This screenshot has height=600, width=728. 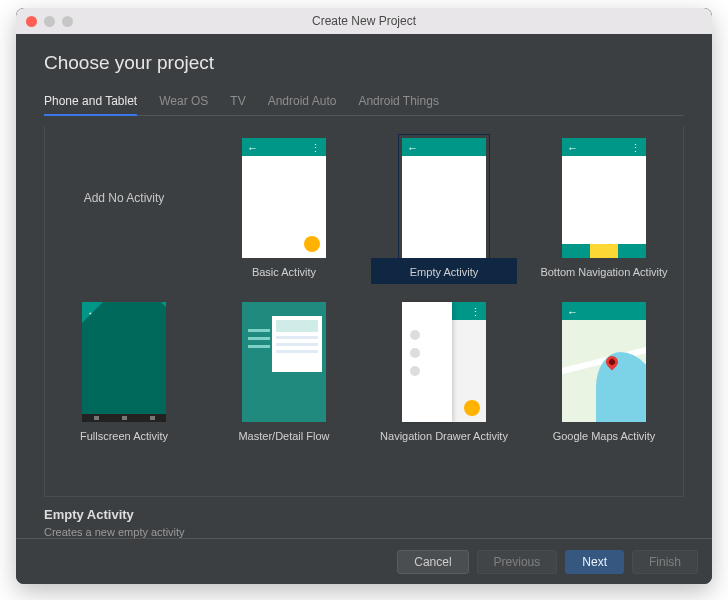 I want to click on next-button: Next, so click(x=594, y=562).